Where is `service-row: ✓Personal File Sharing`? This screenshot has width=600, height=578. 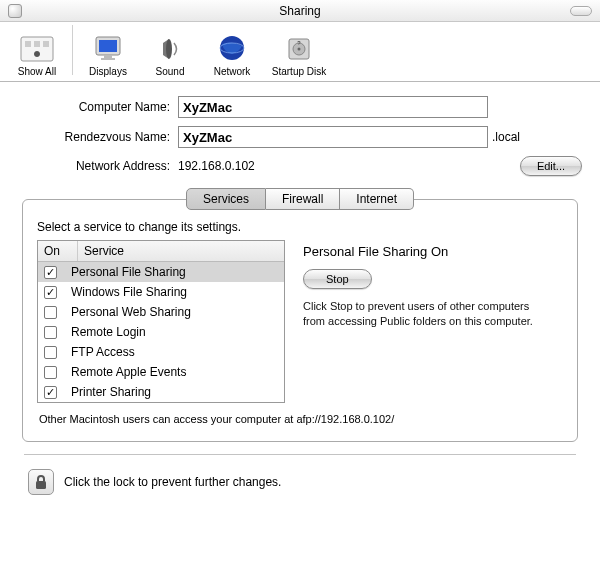 service-row: ✓Personal File Sharing is located at coordinates (161, 272).